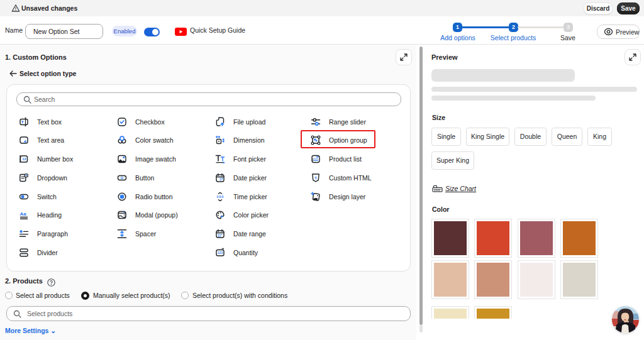  What do you see at coordinates (24, 159) in the screenshot?
I see `svg-text: 12` at bounding box center [24, 159].